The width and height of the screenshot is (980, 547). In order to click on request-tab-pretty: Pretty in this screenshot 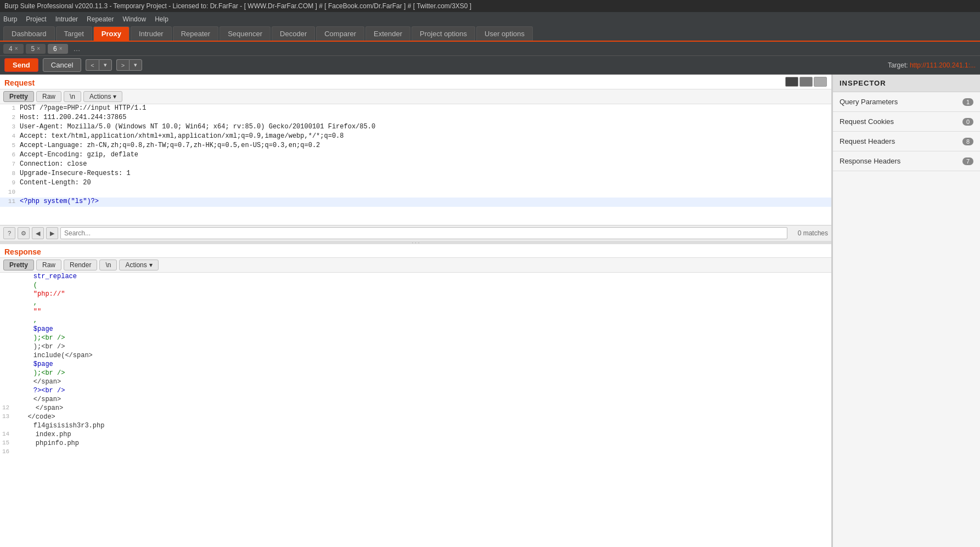, I will do `click(19, 97)`.